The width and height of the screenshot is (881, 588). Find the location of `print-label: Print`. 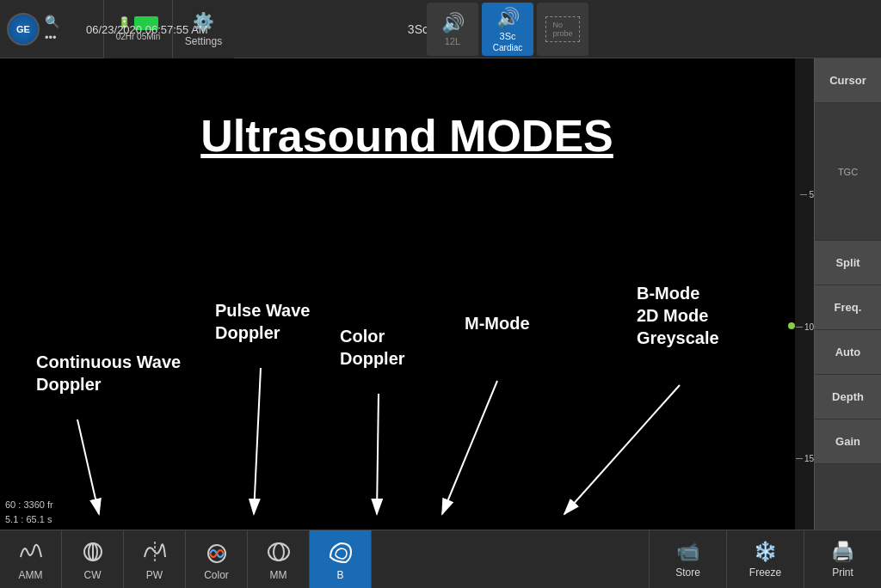

print-label: Print is located at coordinates (843, 573).